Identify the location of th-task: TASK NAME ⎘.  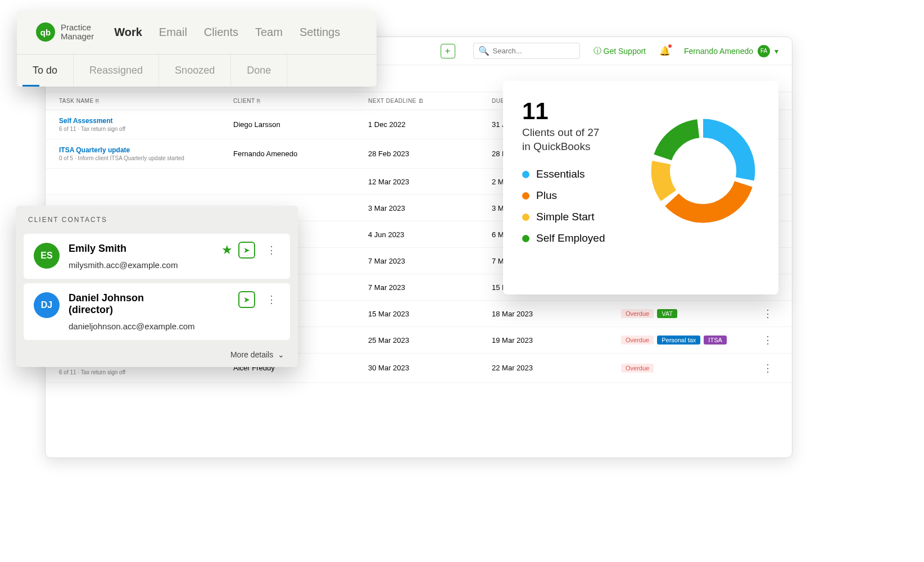
(146, 101).